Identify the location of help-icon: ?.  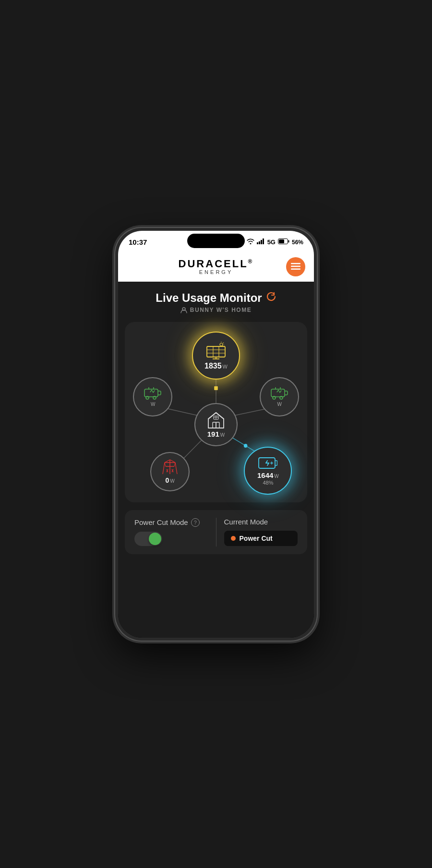
(195, 523).